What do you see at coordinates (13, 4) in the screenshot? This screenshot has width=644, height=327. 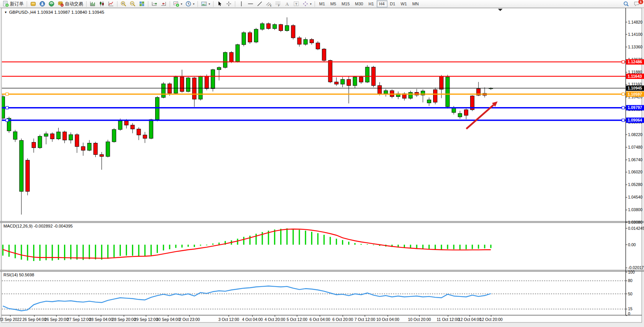 I see `new-order-button: 新订单` at bounding box center [13, 4].